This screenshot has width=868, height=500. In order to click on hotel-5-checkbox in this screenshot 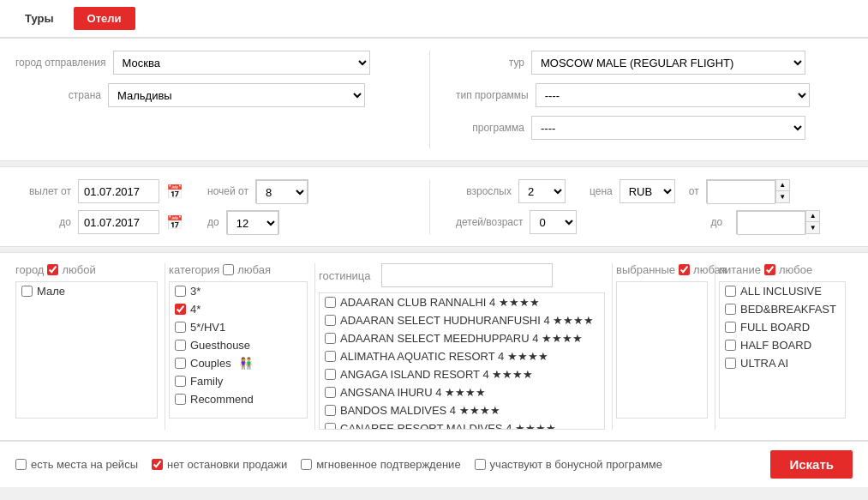, I will do `click(331, 374)`.